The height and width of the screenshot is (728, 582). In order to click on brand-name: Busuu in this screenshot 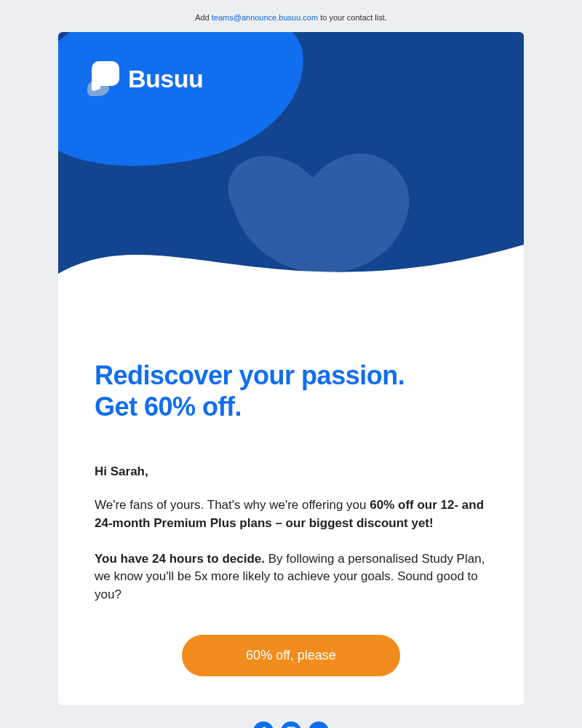, I will do `click(166, 79)`.